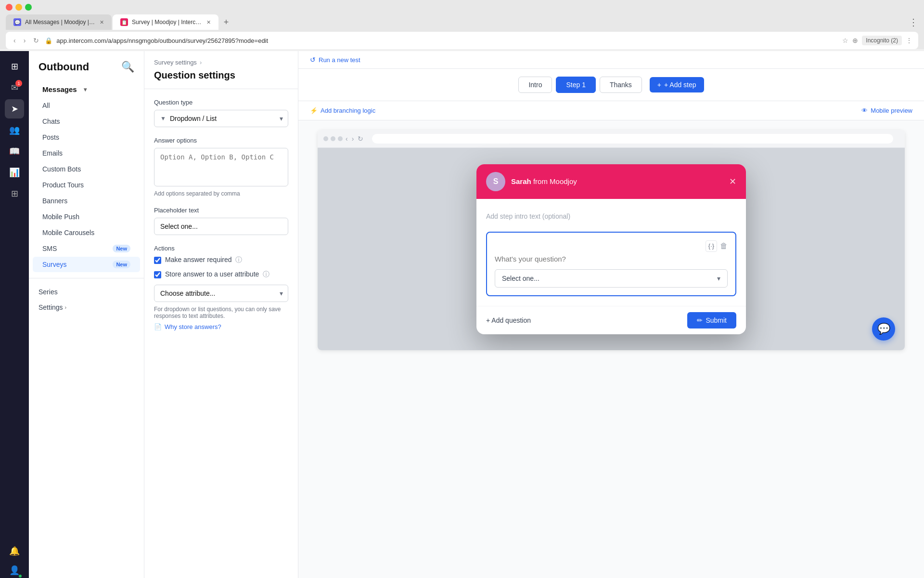 Image resolution: width=924 pixels, height=578 pixels. What do you see at coordinates (611, 85) in the screenshot?
I see `steps-bar: Intro Step 1 Thanks + + Add step` at bounding box center [611, 85].